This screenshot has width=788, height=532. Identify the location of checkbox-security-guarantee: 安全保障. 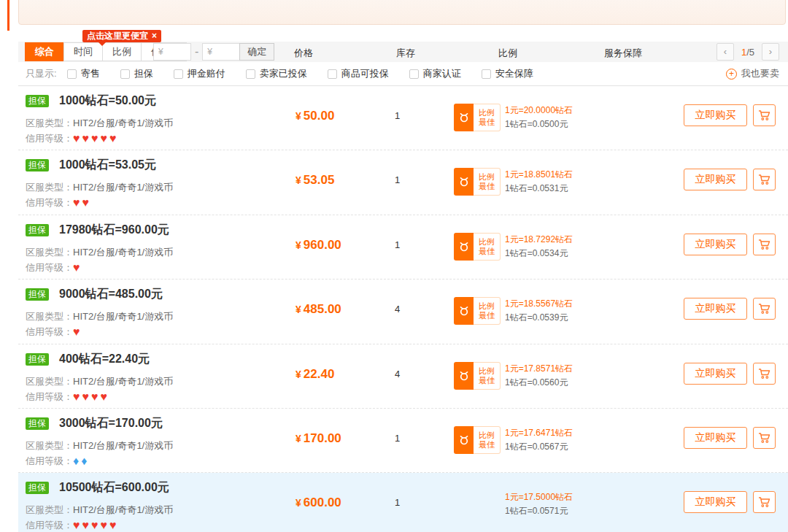
(508, 74).